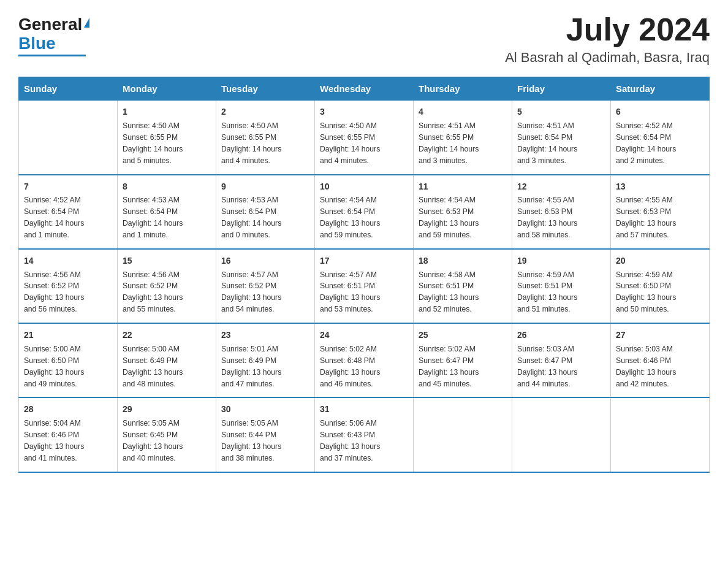  I want to click on day-info: Sunrise: 5:05 AM Sunset: 6:45 PM Dayligh…, so click(167, 441).